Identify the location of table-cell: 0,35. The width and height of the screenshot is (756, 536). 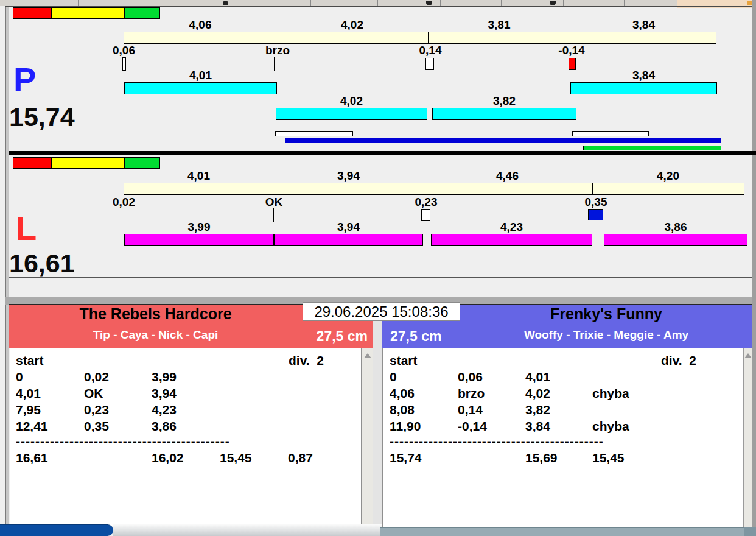
(96, 426).